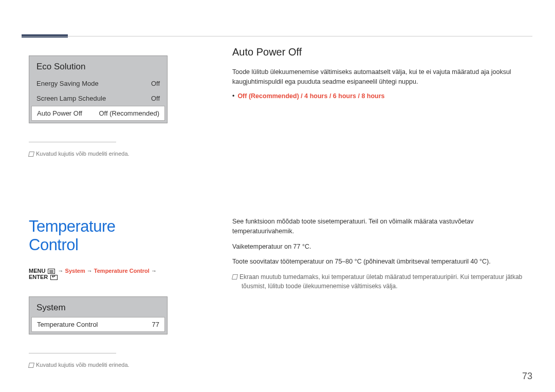 The image size is (555, 392). I want to click on enter-icon, so click(54, 277).